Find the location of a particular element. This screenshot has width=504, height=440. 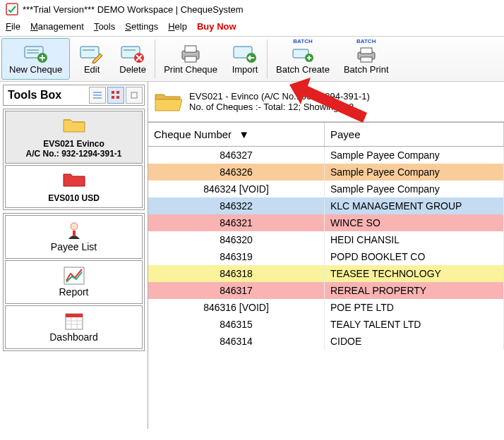

table-row: 846319POPD BOOKLET CO is located at coordinates (326, 257).